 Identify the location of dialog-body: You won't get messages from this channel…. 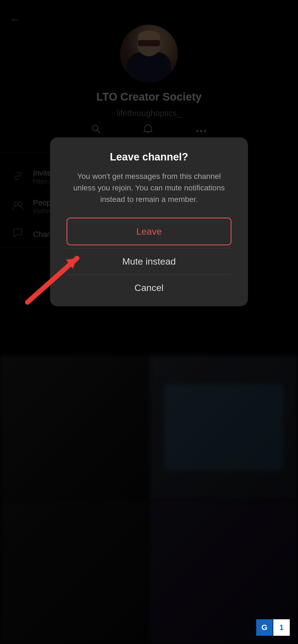
(149, 188).